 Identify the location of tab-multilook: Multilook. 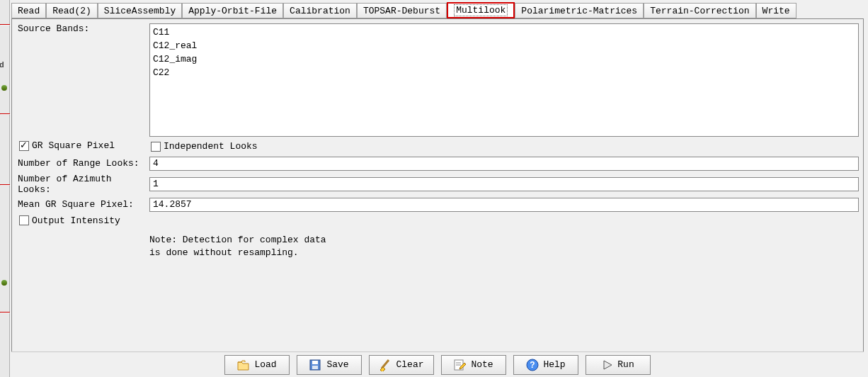
(481, 10).